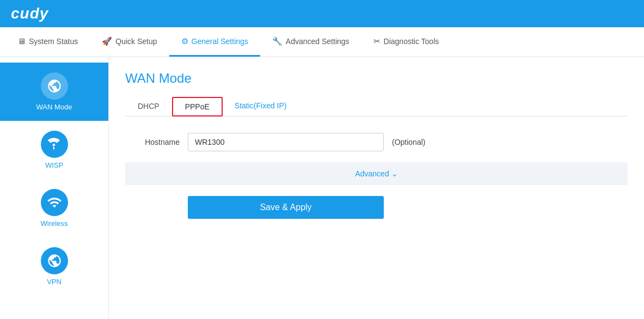 This screenshot has width=644, height=319. I want to click on diagnostic-tools-icon: ✂, so click(377, 41).